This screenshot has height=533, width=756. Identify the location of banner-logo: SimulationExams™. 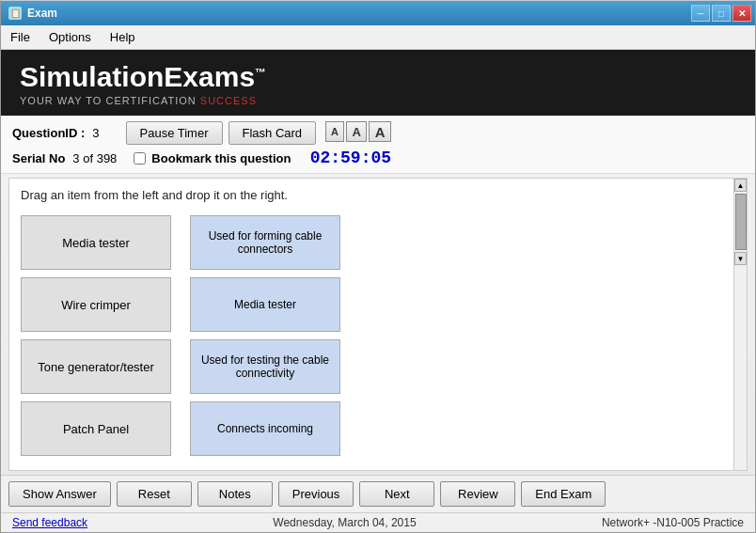
(143, 77).